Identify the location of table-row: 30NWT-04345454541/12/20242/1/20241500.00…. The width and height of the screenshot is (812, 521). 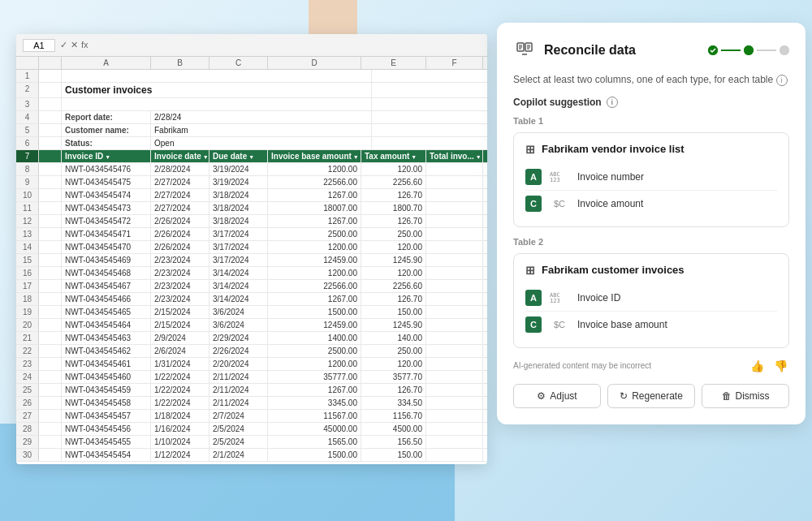
(252, 455).